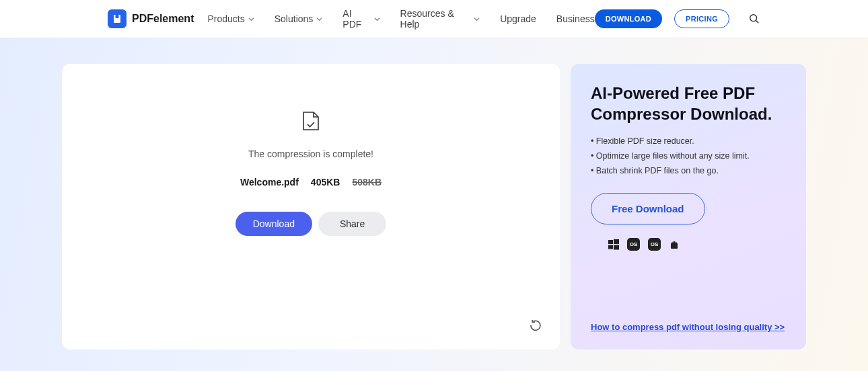 The image size is (868, 371). I want to click on document-check-icon, so click(311, 122).